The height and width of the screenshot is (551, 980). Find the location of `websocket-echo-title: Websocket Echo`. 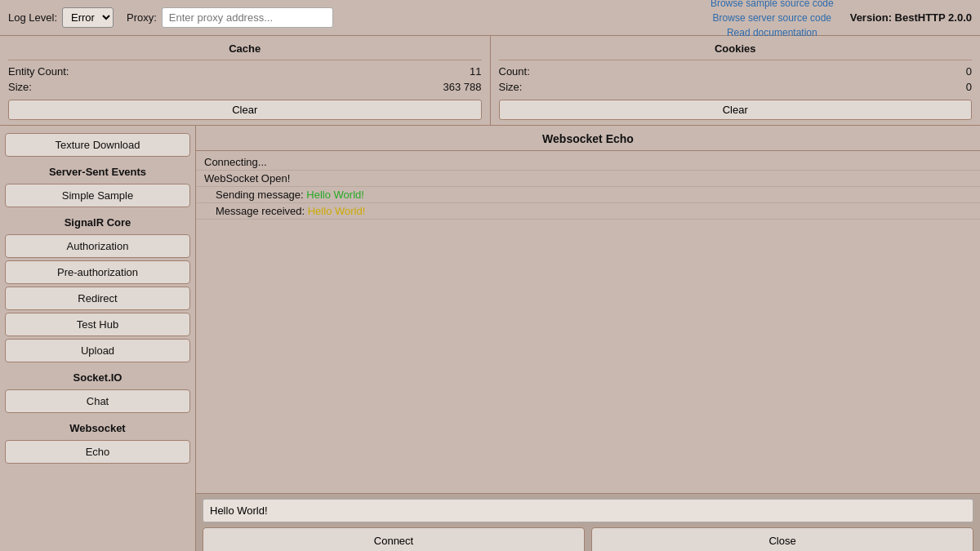

websocket-echo-title: Websocket Echo is located at coordinates (588, 139).